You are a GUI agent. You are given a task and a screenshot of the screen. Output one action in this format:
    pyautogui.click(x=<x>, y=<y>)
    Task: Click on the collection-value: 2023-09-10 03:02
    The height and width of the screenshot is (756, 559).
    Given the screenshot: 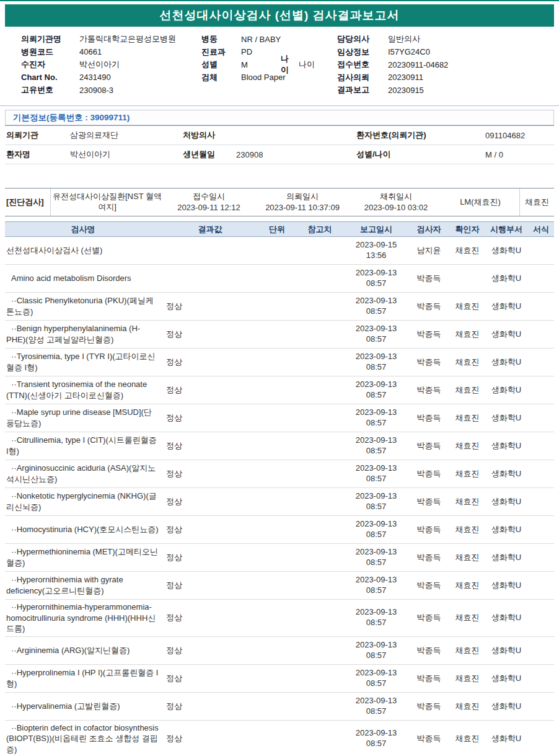 What is the action you would take?
    pyautogui.click(x=396, y=208)
    